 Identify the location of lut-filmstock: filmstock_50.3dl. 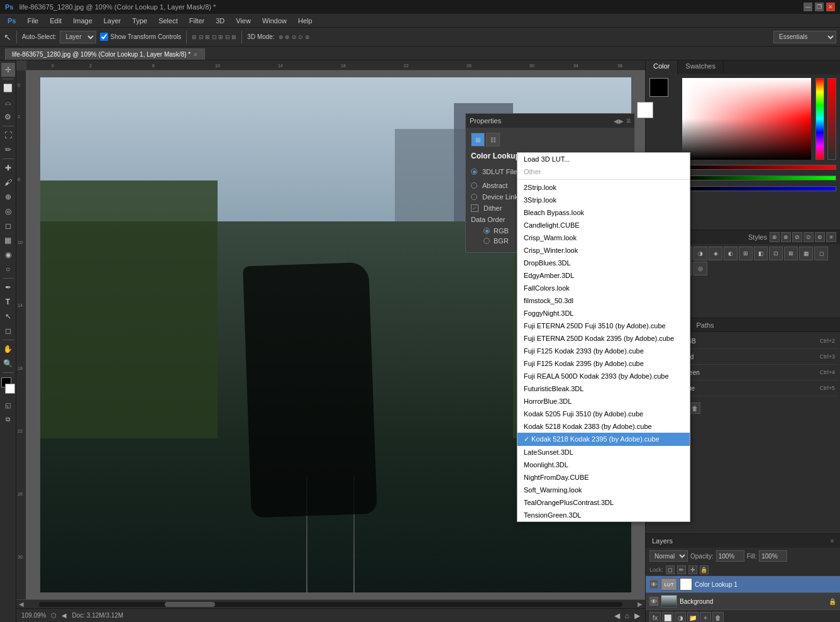
(604, 301).